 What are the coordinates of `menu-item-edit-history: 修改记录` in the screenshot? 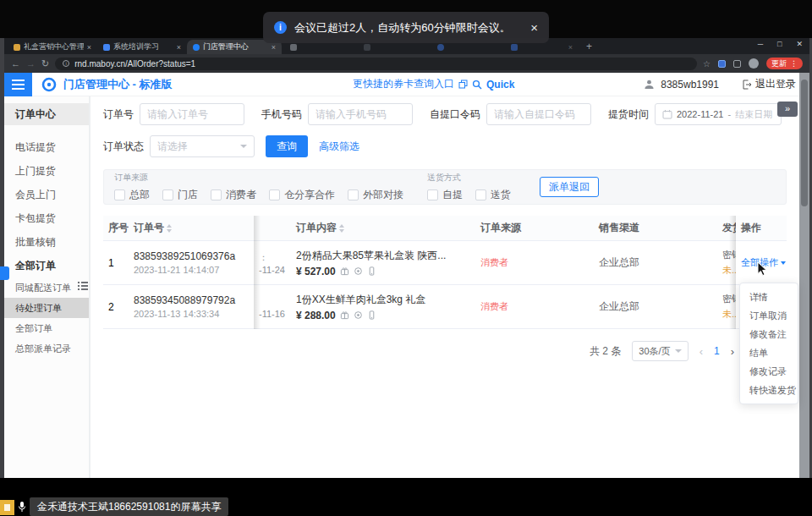 It's located at (769, 371).